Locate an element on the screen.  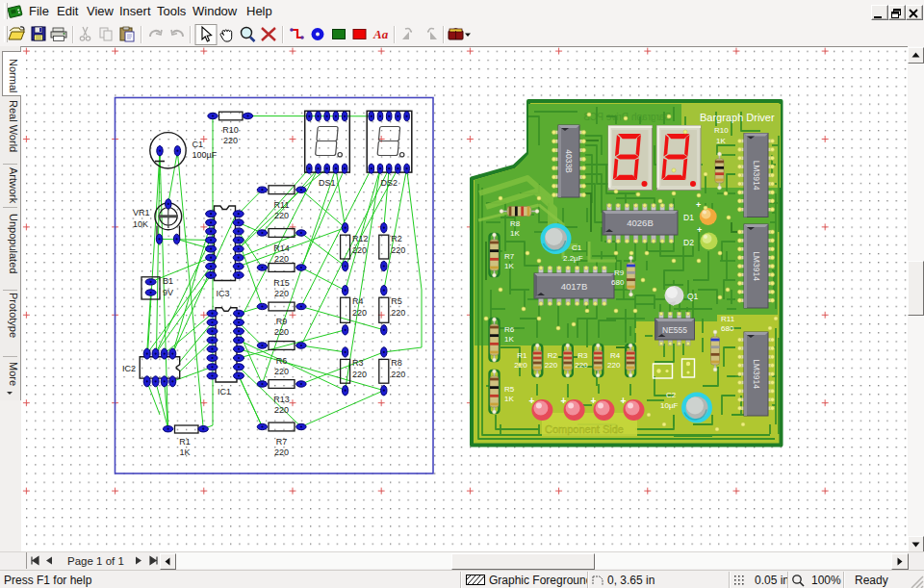
svg-text: Component Side is located at coordinates (584, 429).